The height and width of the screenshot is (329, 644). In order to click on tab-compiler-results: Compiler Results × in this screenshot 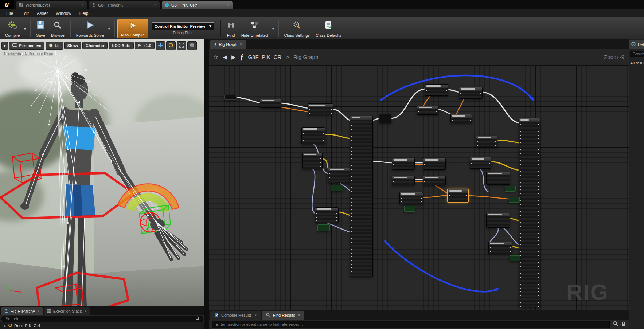, I will do `click(235, 315)`.